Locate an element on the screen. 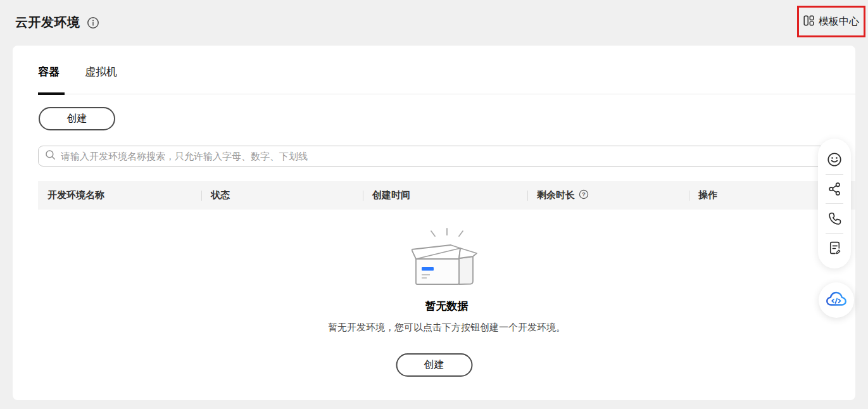 The image size is (868, 409). template-center-label: 模板中心 is located at coordinates (839, 22).